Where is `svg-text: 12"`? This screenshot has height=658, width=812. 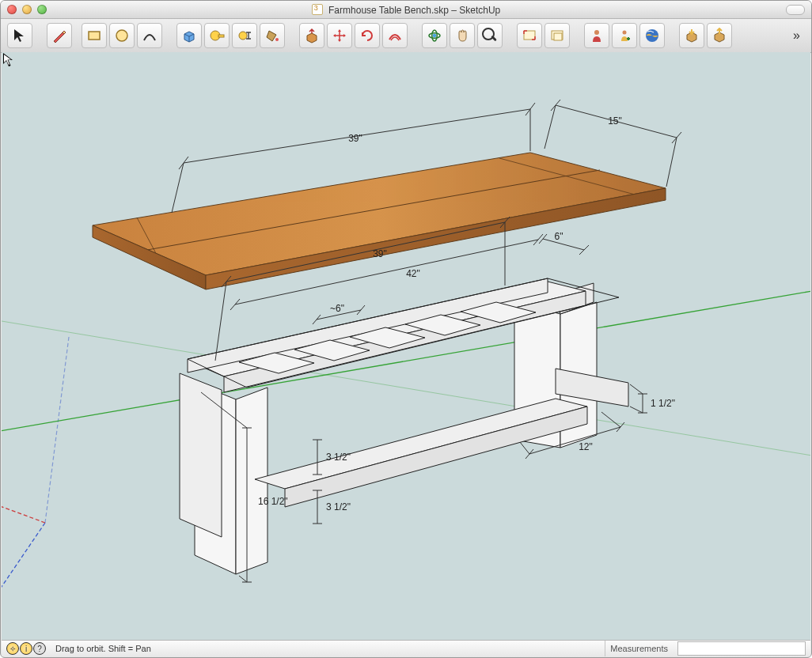 svg-text: 12" is located at coordinates (586, 447).